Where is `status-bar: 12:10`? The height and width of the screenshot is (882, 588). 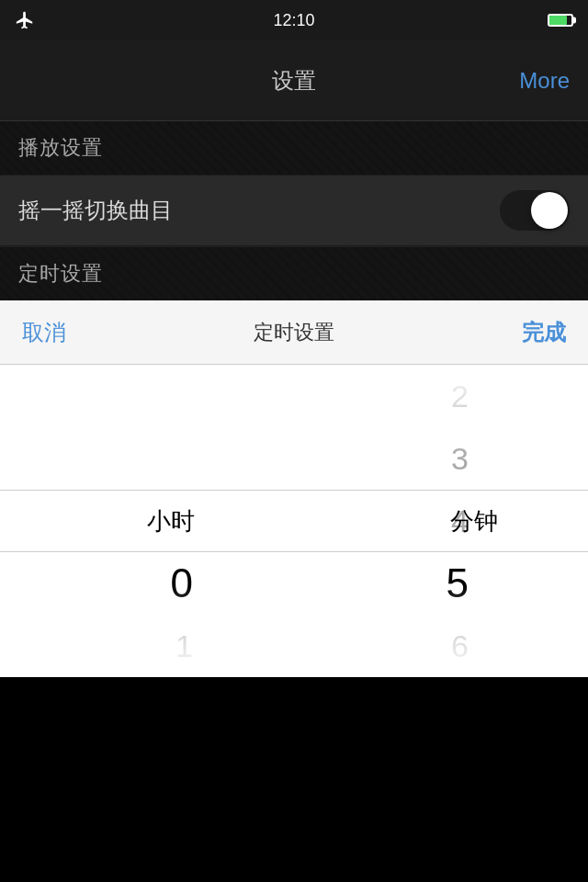 status-bar: 12:10 is located at coordinates (294, 20).